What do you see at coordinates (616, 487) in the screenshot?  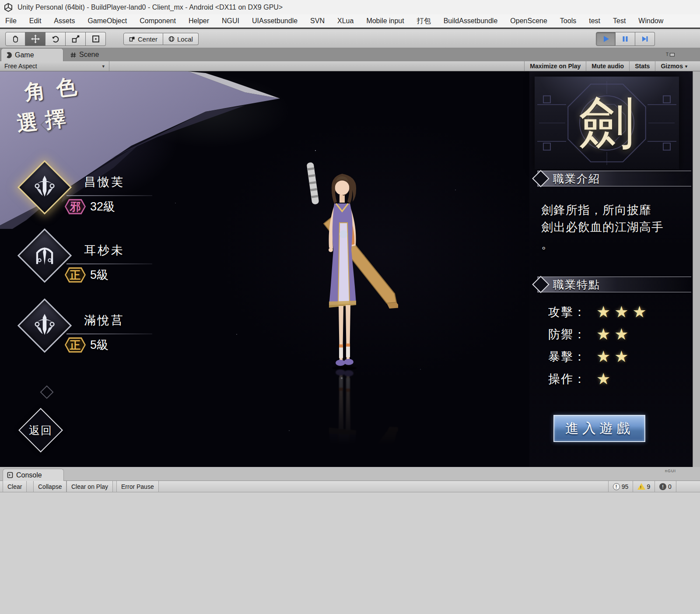 I see `info-icon: !` at bounding box center [616, 487].